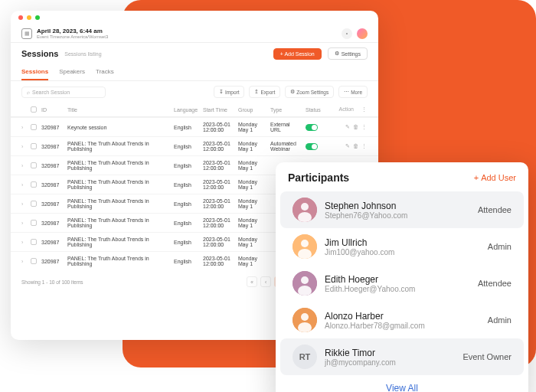  Describe the element at coordinates (34, 109) in the screenshot. I see `checkbox-all` at that location.